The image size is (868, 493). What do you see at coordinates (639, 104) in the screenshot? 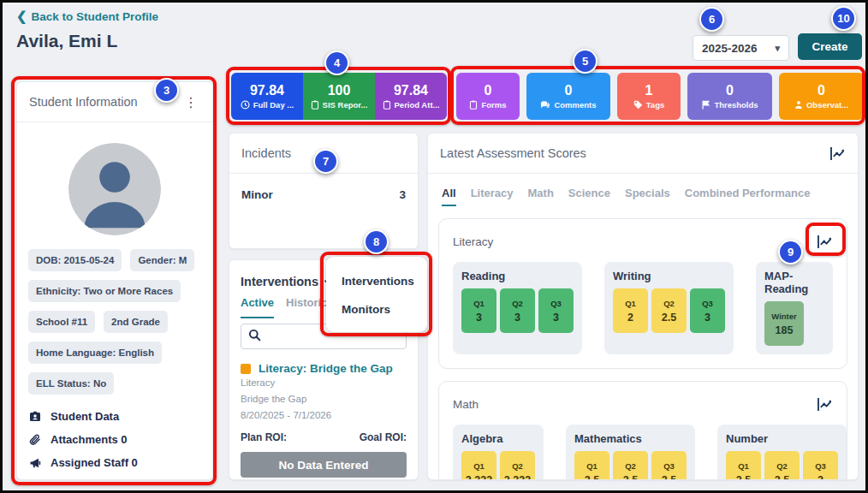
I see `tag-icon` at bounding box center [639, 104].